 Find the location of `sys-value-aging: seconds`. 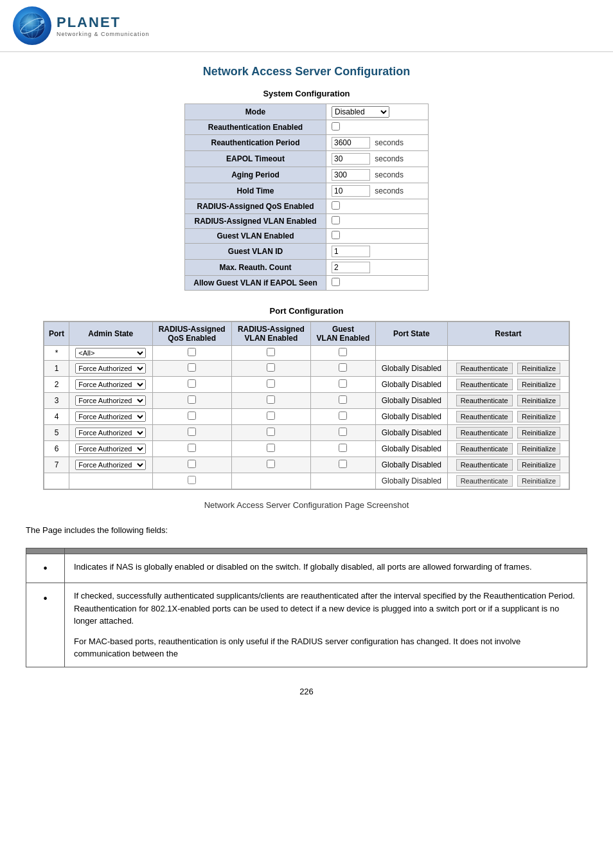

sys-value-aging: seconds is located at coordinates (378, 175).